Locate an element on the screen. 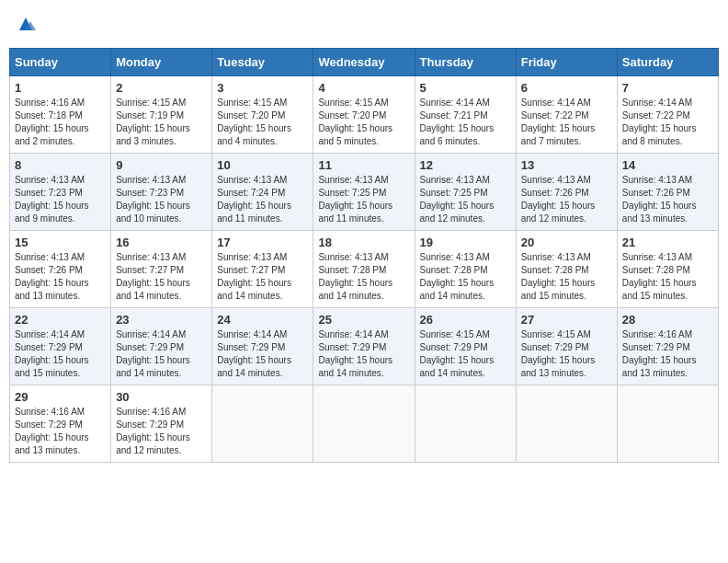  daylight-label: Daylight: 15 hours and 4 minutes. is located at coordinates (254, 134).